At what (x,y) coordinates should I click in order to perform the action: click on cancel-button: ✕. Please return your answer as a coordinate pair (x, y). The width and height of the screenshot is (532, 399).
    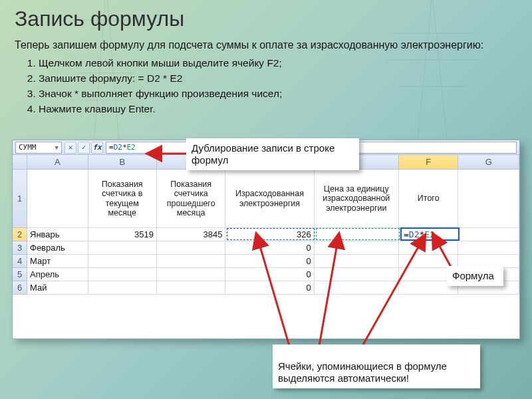
    Looking at the image, I should click on (70, 148).